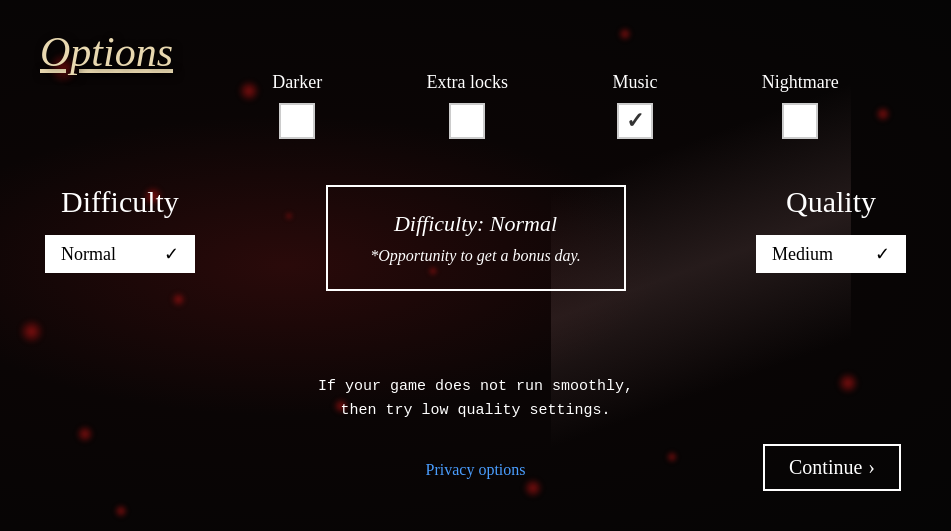 The height and width of the screenshot is (531, 951). I want to click on difficulty-value: Normal, so click(88, 254).